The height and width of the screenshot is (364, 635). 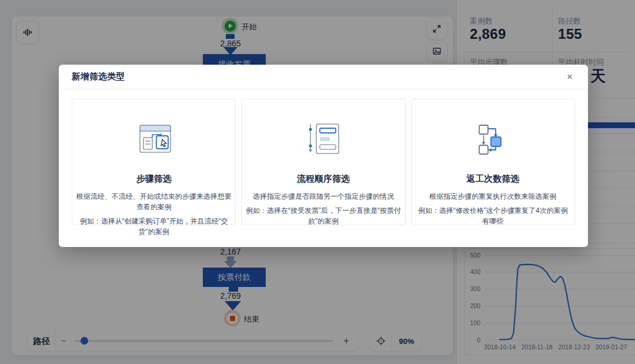 What do you see at coordinates (493, 216) in the screenshot?
I see `card-example: 例如：选择“修改价格”这个步骤重复了4次的案例有哪些` at bounding box center [493, 216].